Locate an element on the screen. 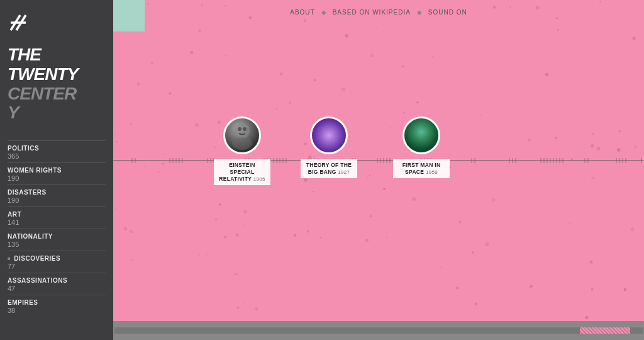  category-count: 365 is located at coordinates (57, 156).